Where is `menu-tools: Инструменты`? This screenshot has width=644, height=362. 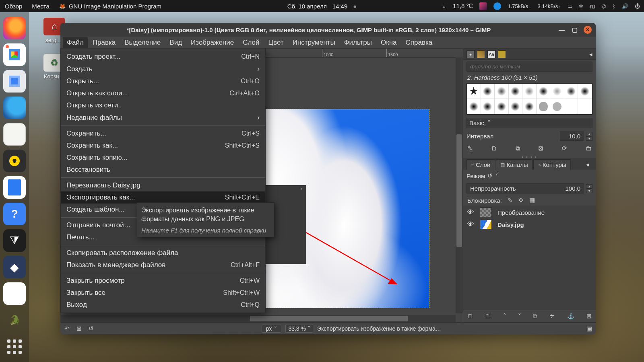 menu-tools: Инструменты is located at coordinates (314, 43).